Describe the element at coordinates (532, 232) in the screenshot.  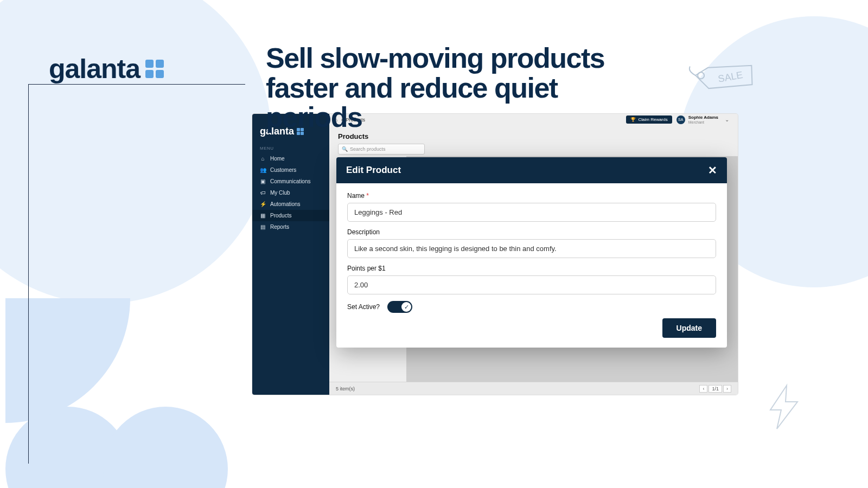
I see `description-field-label: Description` at that location.